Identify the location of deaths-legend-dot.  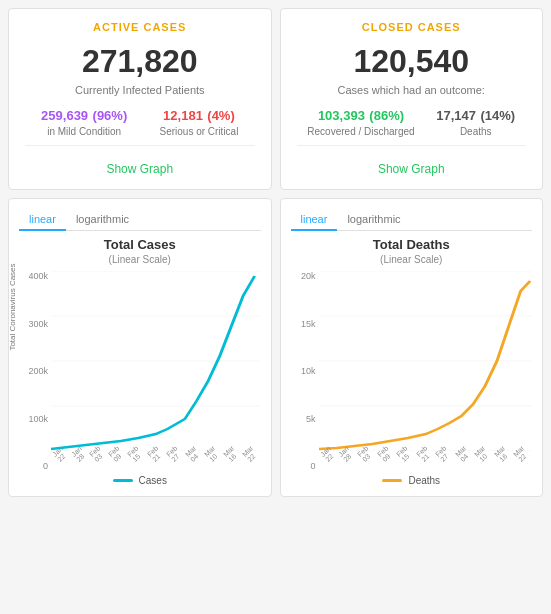
(392, 480).